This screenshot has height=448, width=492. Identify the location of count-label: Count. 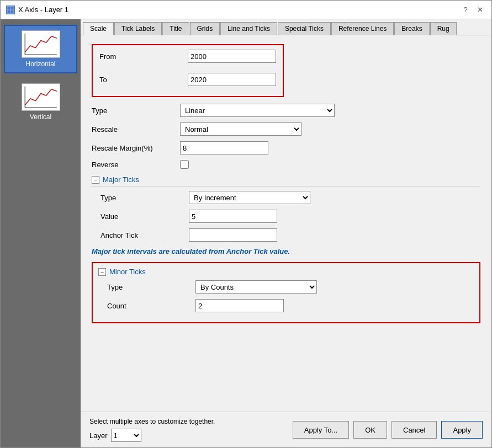
(151, 306).